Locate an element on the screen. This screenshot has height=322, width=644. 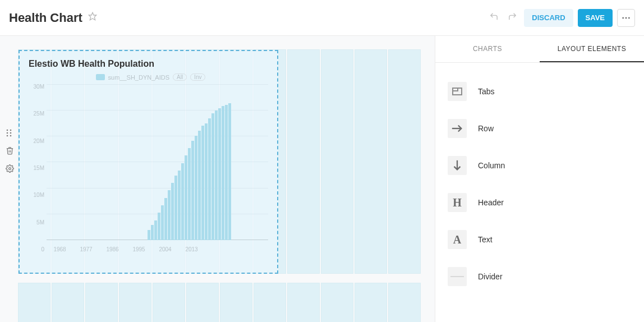
arrow-down-icon is located at coordinates (457, 165).